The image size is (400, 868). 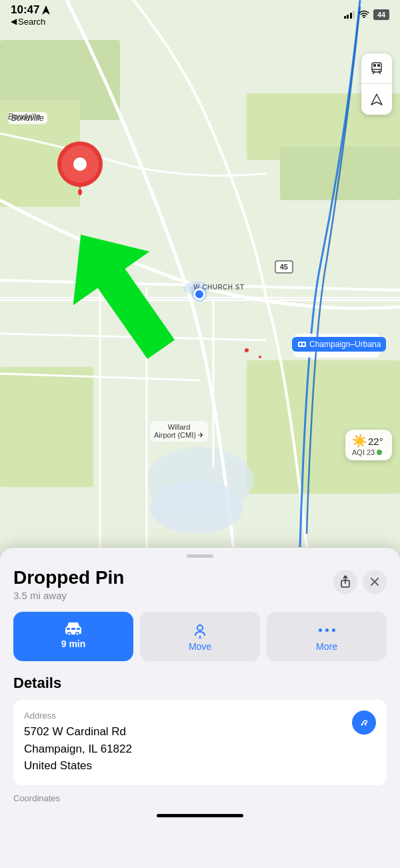 I want to click on pin-title: Dropped Pin, so click(x=69, y=578).